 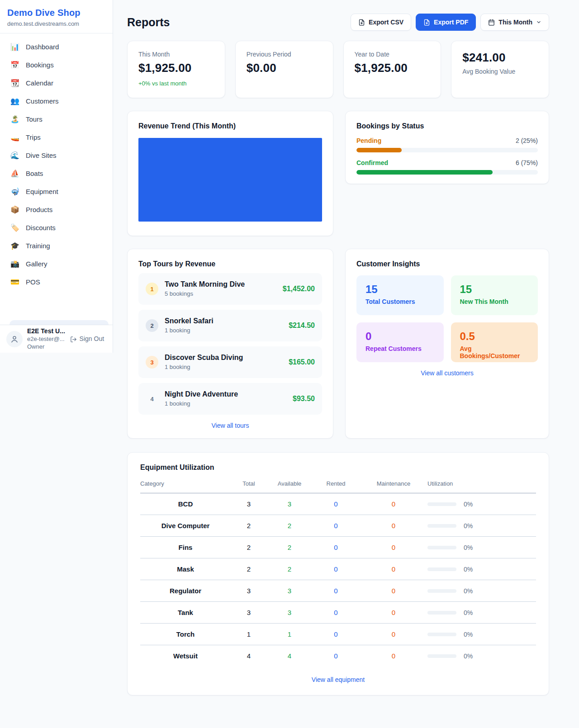 What do you see at coordinates (338, 656) in the screenshot?
I see `table-row: Wetsuit 4 4 0 0 0%` at bounding box center [338, 656].